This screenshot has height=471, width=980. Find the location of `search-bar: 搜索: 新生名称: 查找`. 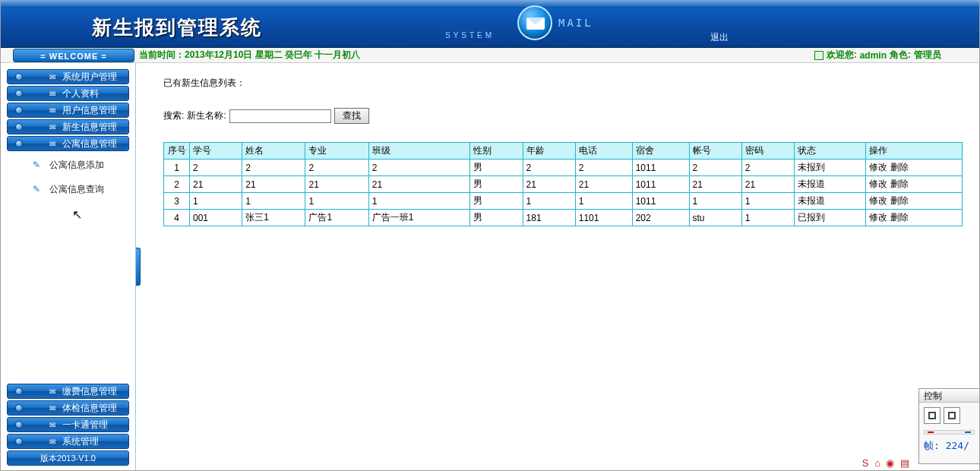

search-bar: 搜索: 新生名称: 查找 is located at coordinates (561, 115).